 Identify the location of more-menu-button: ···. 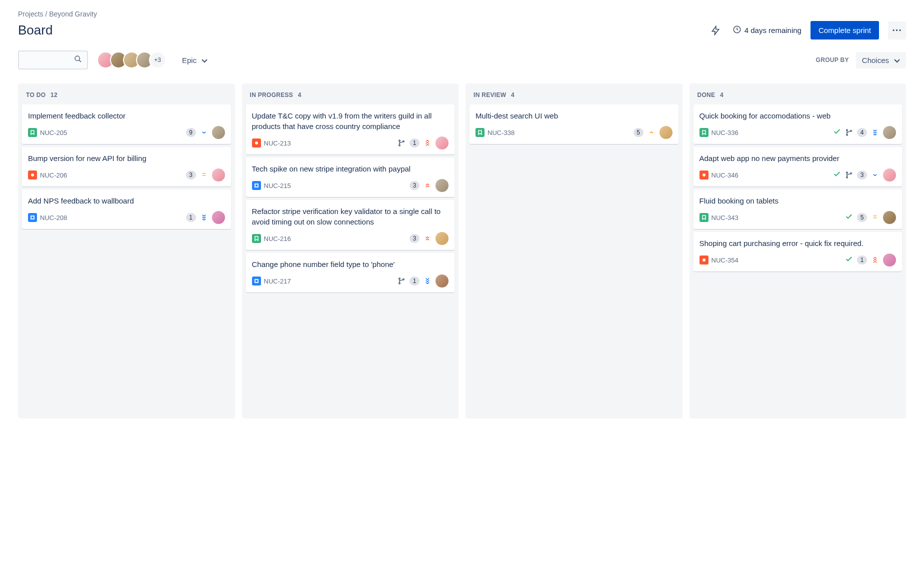
(897, 30).